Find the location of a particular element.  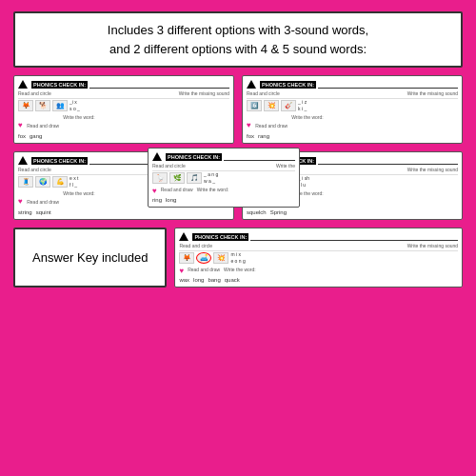

ws2-word-1: fox is located at coordinates (250, 136).